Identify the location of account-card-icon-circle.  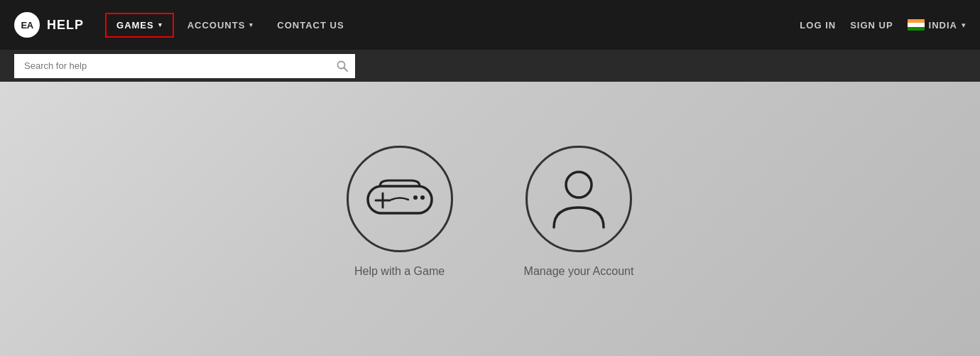
(579, 199).